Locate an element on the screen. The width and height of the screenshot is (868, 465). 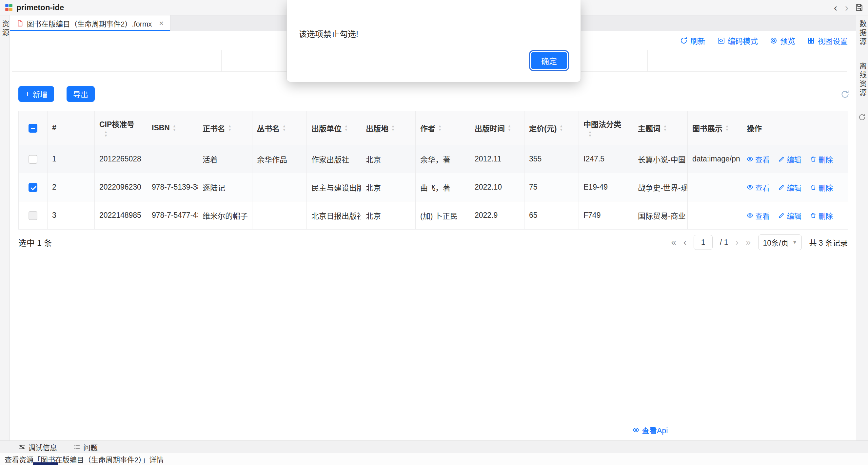
problems-button: 问题 is located at coordinates (86, 447).